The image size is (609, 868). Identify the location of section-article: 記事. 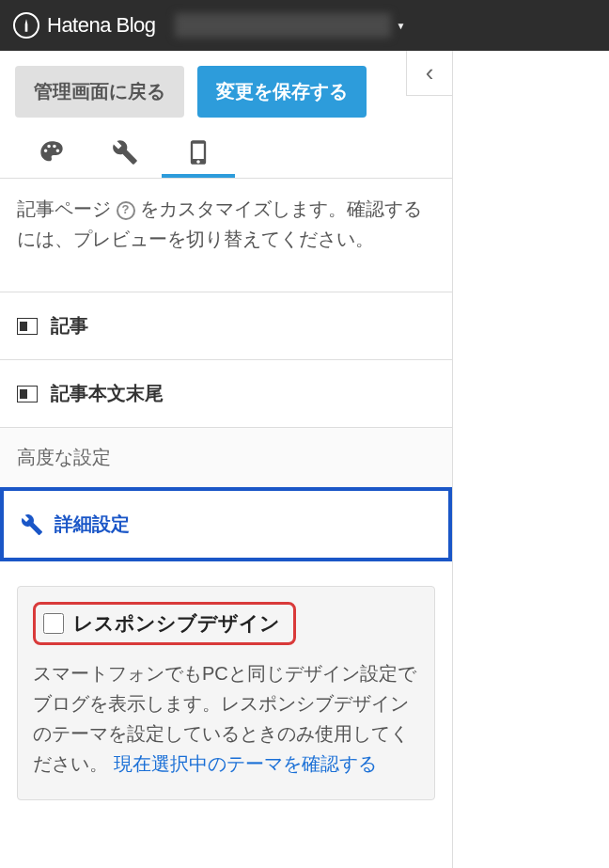
(226, 326).